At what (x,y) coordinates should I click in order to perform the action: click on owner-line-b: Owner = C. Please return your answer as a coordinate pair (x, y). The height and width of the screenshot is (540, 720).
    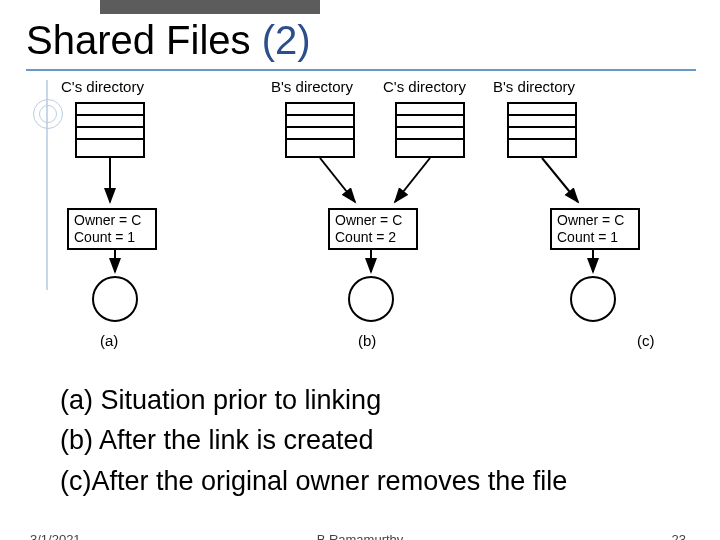
    Looking at the image, I should click on (373, 220).